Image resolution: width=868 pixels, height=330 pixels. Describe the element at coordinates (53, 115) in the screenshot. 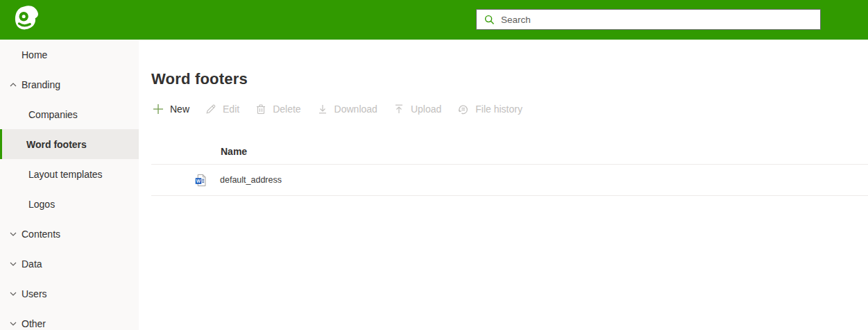

I see `sidebar-item-label: Companies` at that location.